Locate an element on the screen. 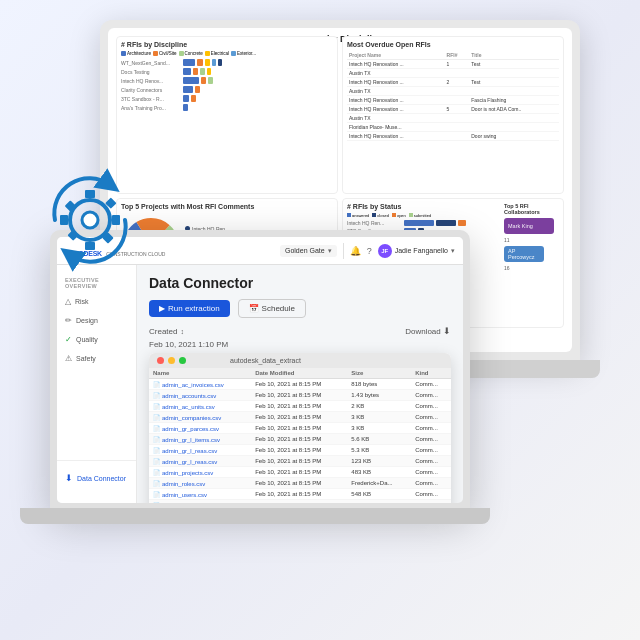  design-icon: ✏ is located at coordinates (68, 320).